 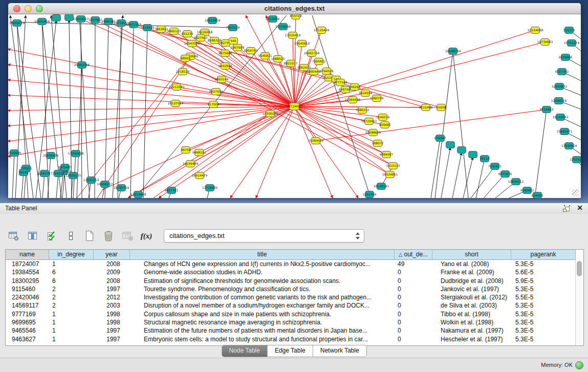 I want to click on table-scrollbar-thumb, so click(x=579, y=269).